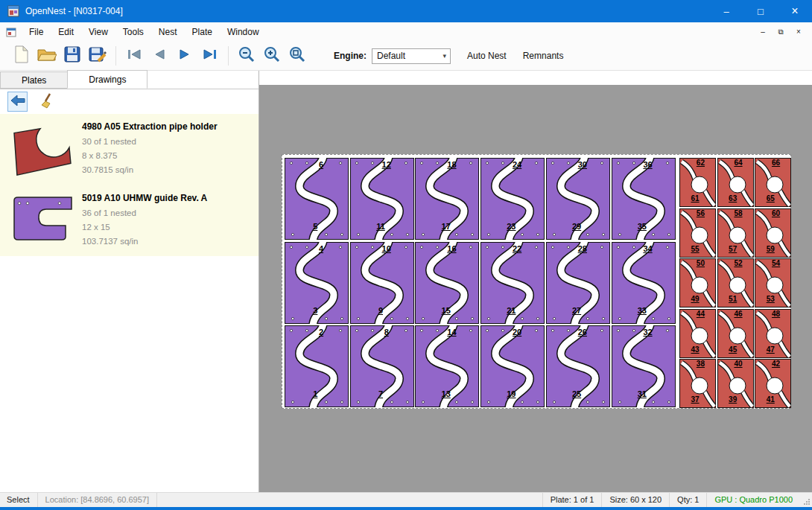  I want to click on clean-button, so click(46, 101).